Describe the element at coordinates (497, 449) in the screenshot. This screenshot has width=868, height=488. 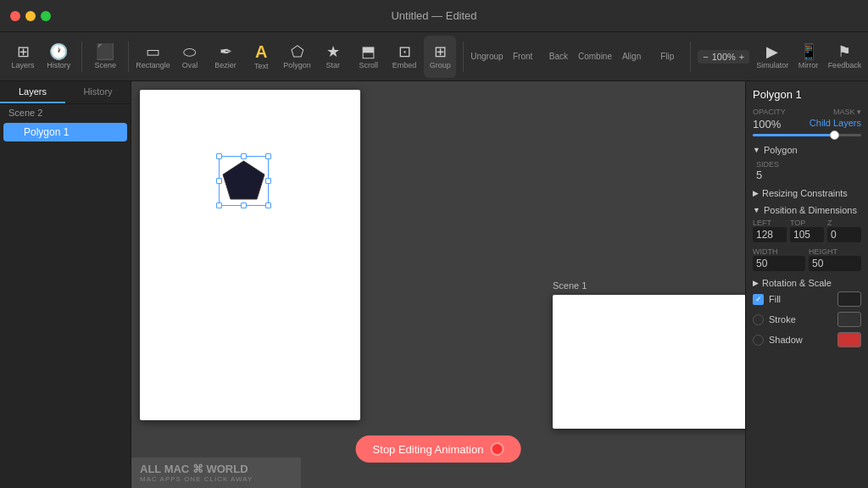
I see `stop-btn-dot` at that location.